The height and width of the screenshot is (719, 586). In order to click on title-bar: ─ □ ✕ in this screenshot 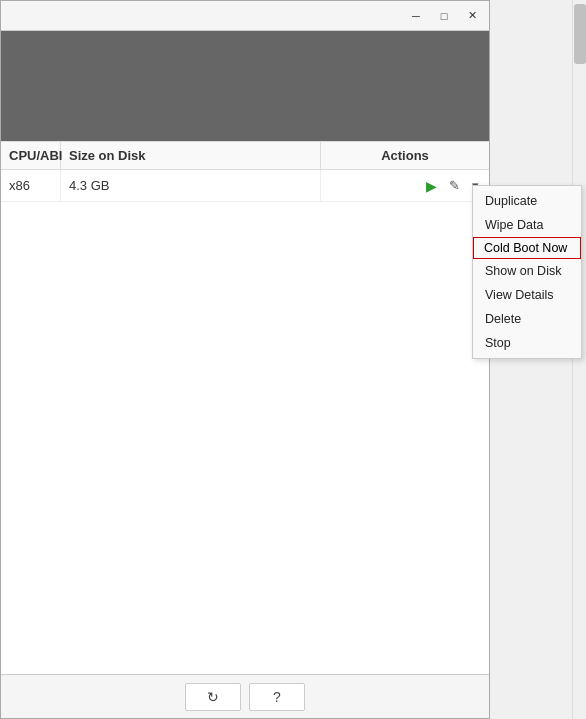, I will do `click(245, 16)`.